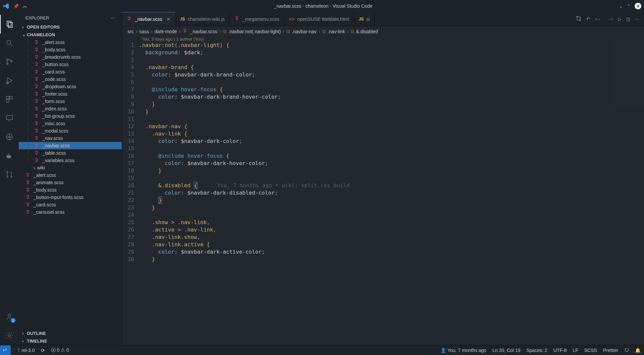  What do you see at coordinates (9, 24) in the screenshot?
I see `explorer-icon` at bounding box center [9, 24].